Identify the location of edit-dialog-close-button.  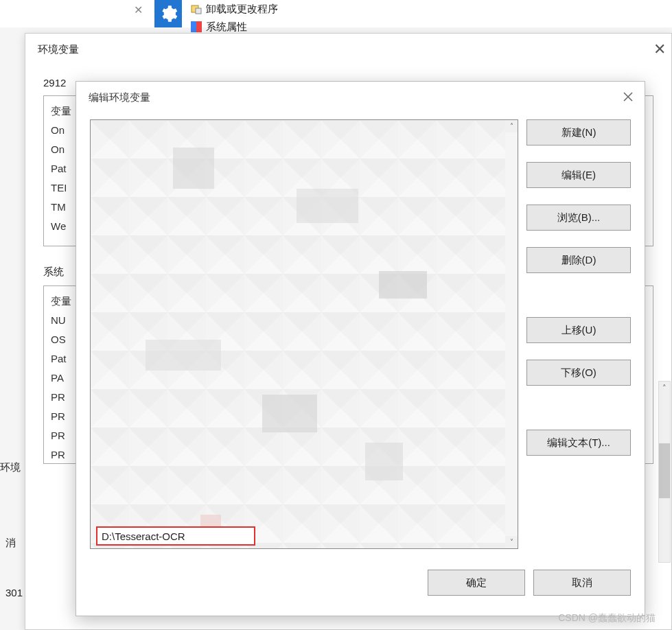
(628, 97).